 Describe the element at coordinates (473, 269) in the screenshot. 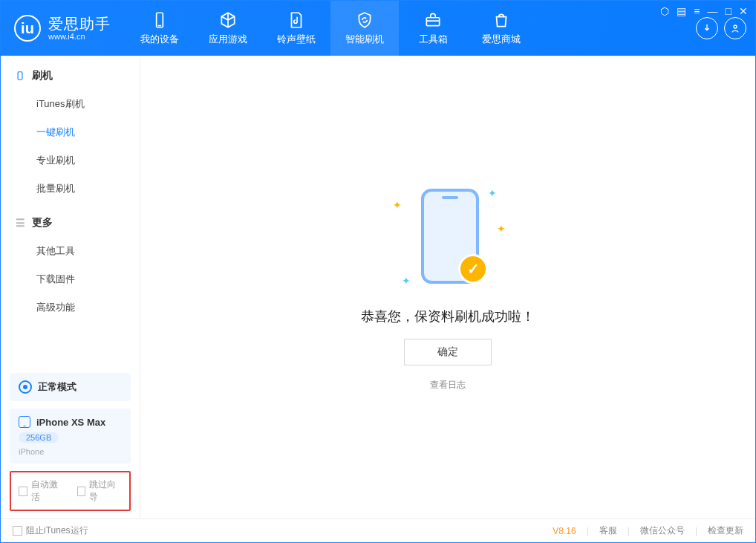

I see `check-badge-icon: ✓` at that location.